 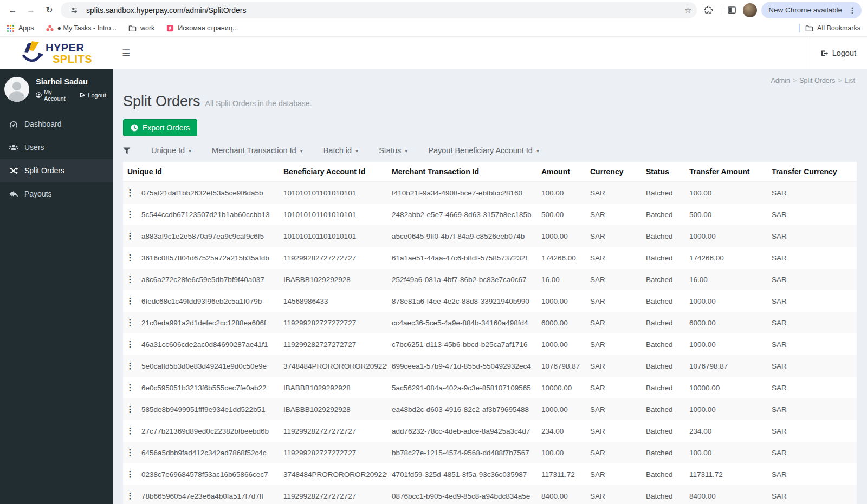 What do you see at coordinates (726, 172) in the screenshot?
I see `column-header-transfer-amount: Transfer Amount` at bounding box center [726, 172].